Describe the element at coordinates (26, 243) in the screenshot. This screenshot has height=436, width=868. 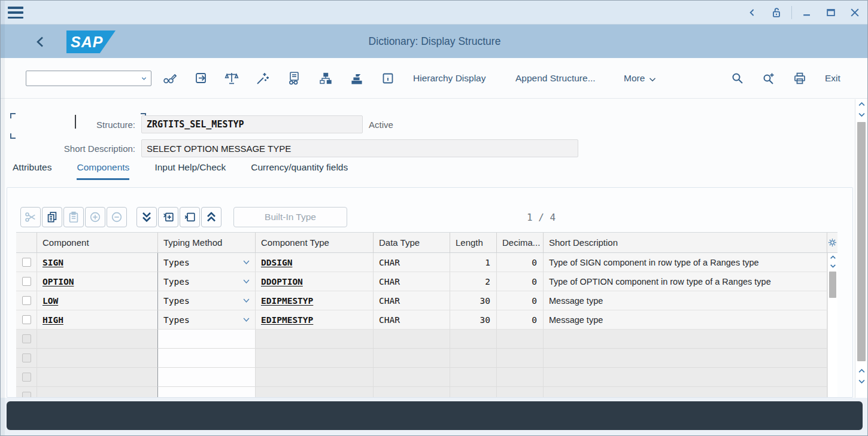
I see `select-all-header` at that location.